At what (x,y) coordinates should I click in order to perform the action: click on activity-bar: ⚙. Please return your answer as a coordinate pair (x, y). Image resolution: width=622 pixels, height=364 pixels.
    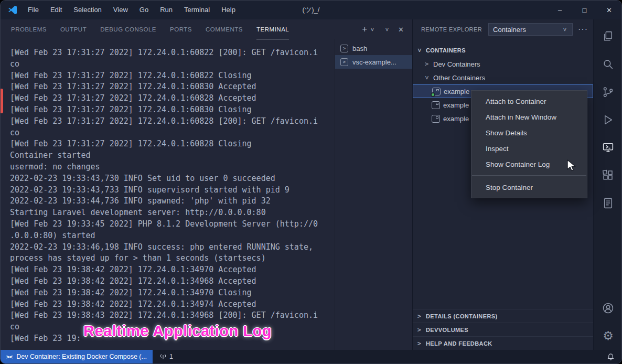
    Looking at the image, I should click on (607, 185).